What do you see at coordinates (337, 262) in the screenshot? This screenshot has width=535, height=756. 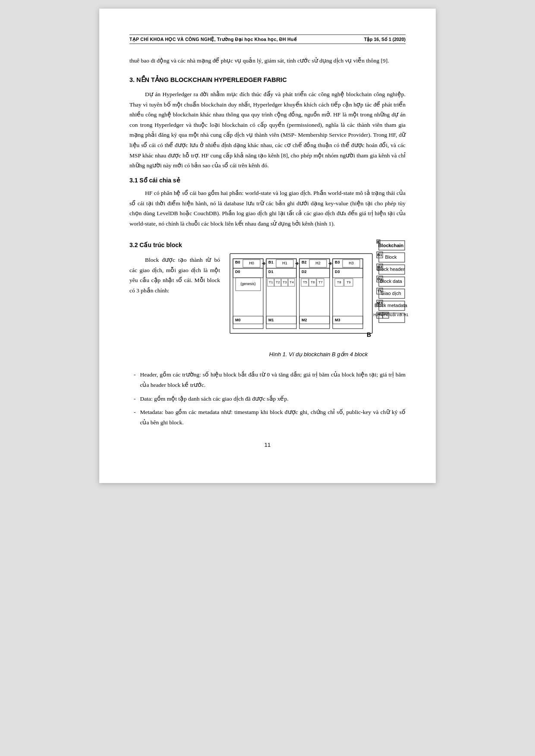 I see `svg-text: B3` at bounding box center [337, 262].